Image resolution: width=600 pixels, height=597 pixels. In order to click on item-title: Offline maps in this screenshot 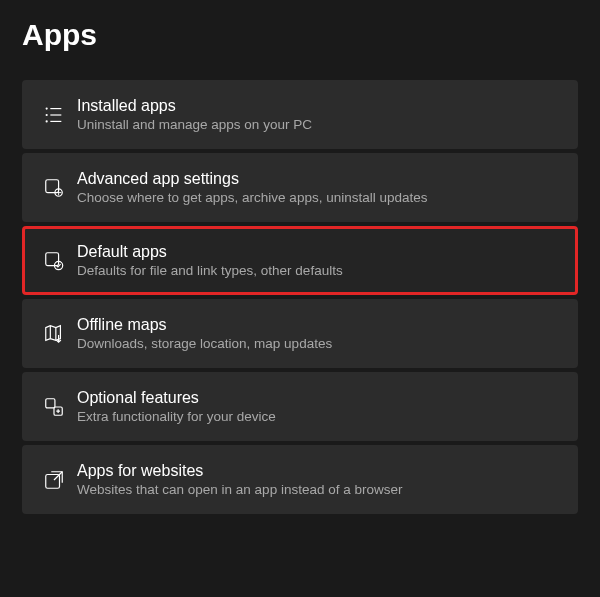, I will do `click(204, 325)`.